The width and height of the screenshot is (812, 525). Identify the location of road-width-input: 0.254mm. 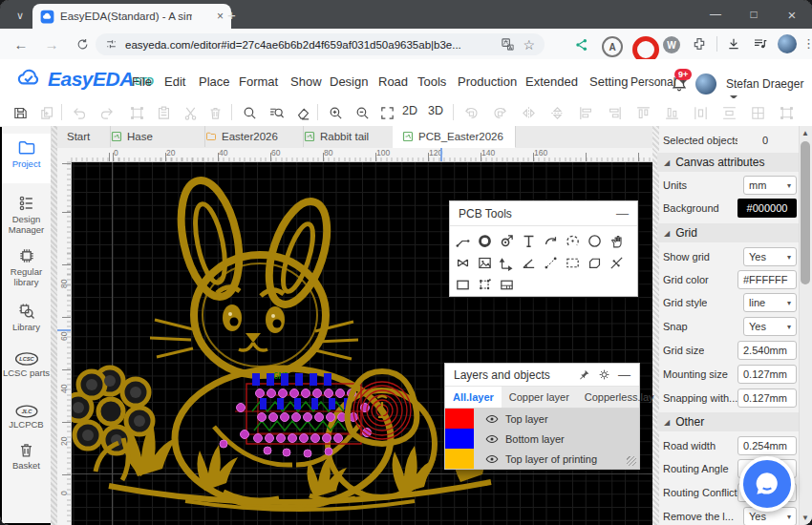
(767, 446).